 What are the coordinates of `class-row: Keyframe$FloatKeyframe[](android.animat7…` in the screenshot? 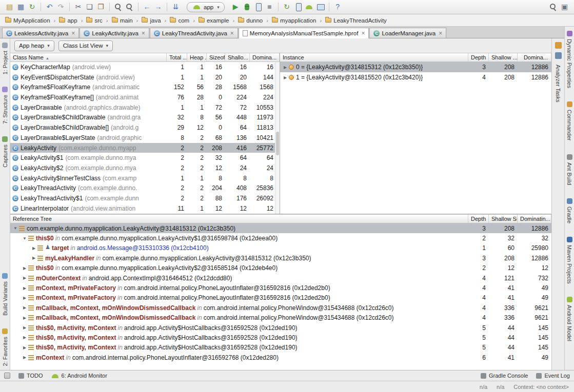 It's located at (145, 97).